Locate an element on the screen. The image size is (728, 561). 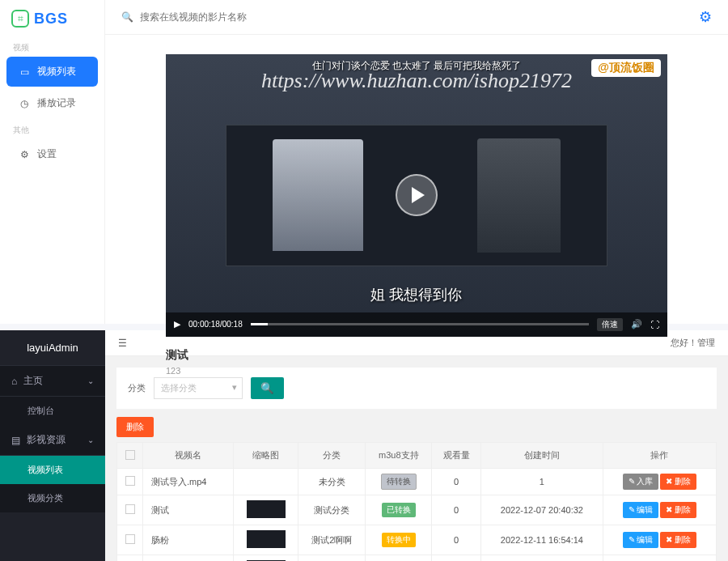
cell-ops: ✎ 入库✖ 删除 is located at coordinates (659, 482).